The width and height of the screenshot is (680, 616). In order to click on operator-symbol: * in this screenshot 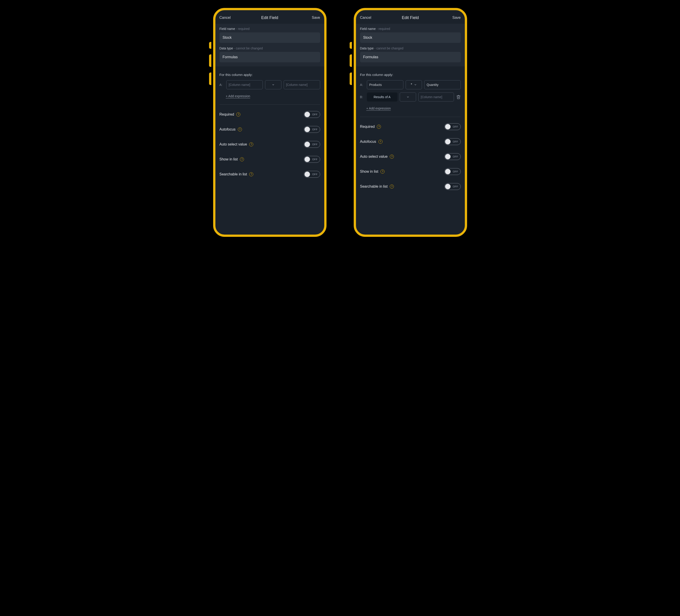, I will do `click(411, 85)`.